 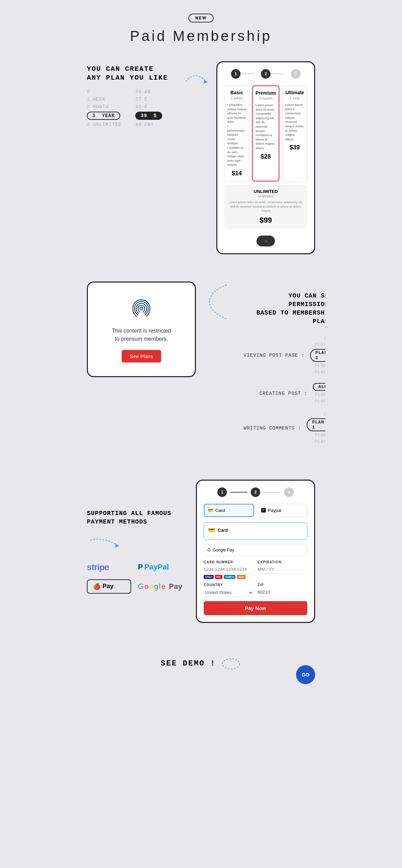 I want to click on card-logos: VISA MC AMEX disc, so click(x=229, y=577).